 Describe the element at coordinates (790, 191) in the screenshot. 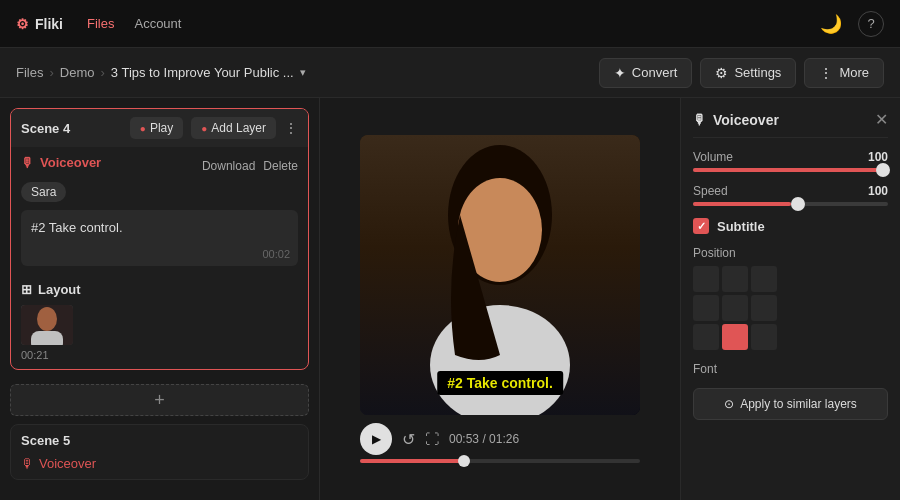

I see `speed-label-row: Speed 100` at that location.